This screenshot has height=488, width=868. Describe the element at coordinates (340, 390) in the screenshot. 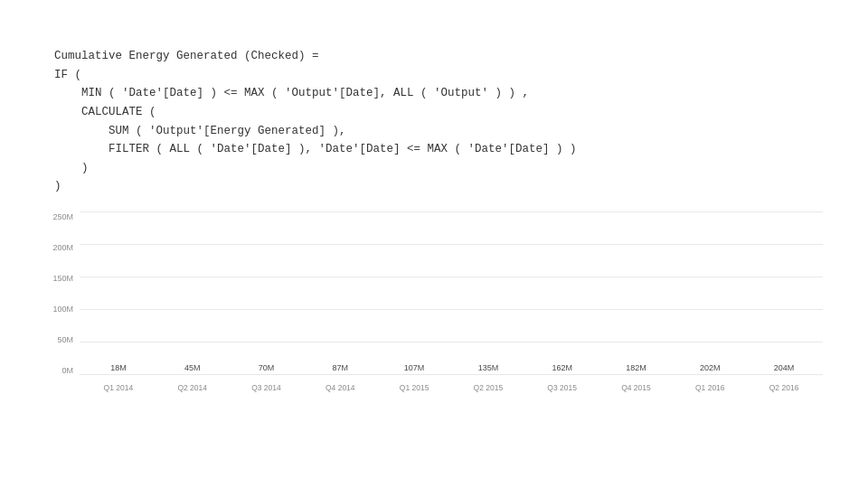

I see `x-axis-label: Q4 2014` at that location.